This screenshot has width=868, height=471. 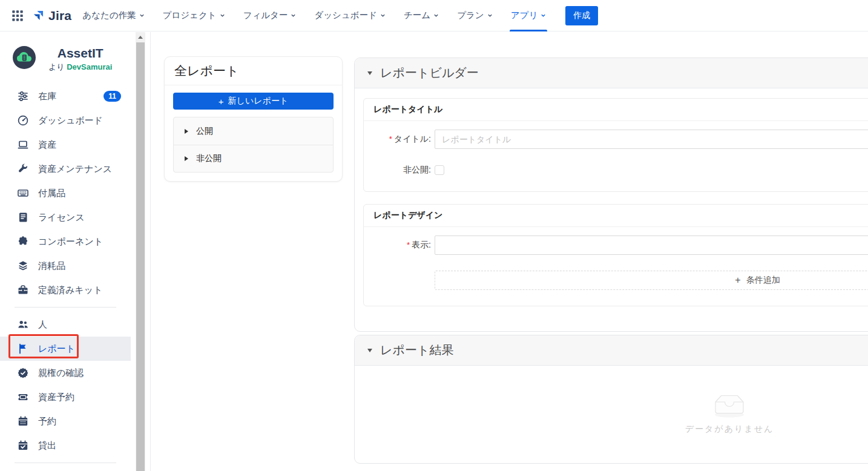 What do you see at coordinates (65, 193) in the screenshot?
I see `sidebar-item-accessories: 付属品` at bounding box center [65, 193].